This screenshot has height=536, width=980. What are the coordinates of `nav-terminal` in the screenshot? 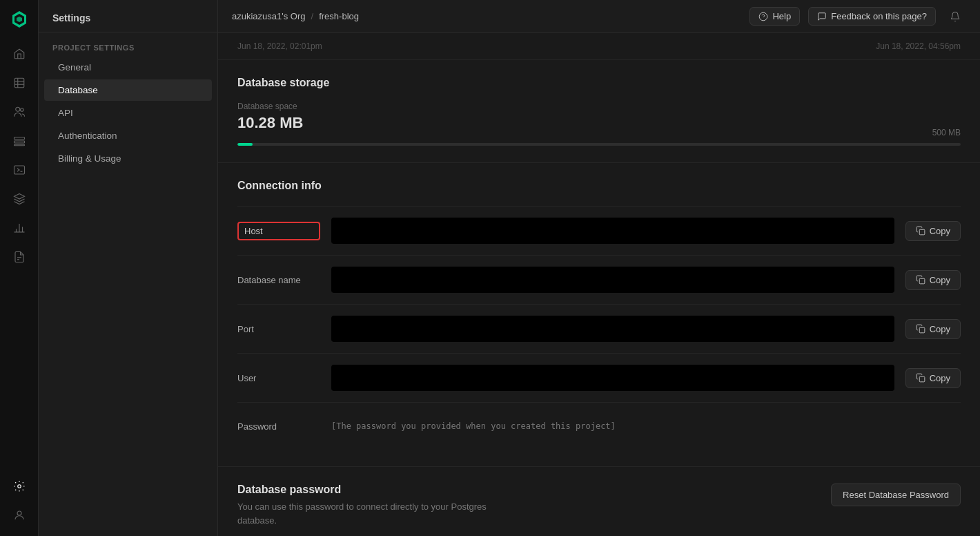 It's located at (19, 170).